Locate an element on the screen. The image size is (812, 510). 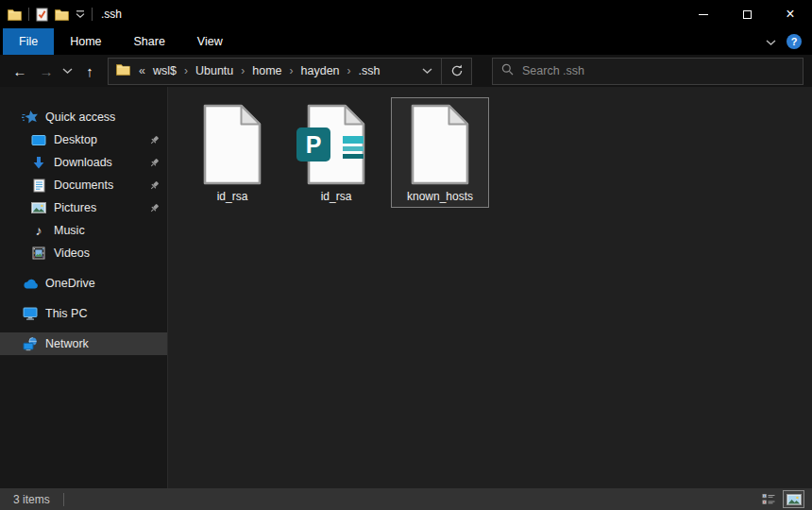
address-dropdown-chevron-icon is located at coordinates (427, 72).